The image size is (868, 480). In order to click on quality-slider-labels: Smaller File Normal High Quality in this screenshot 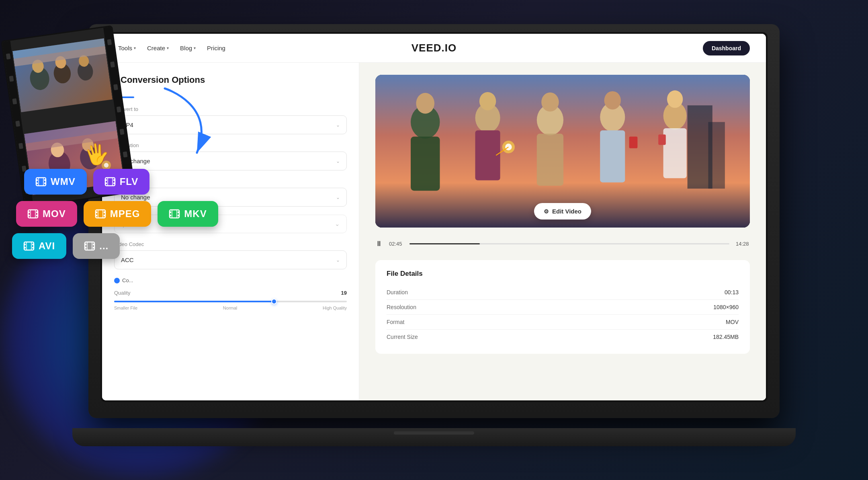, I will do `click(231, 308)`.